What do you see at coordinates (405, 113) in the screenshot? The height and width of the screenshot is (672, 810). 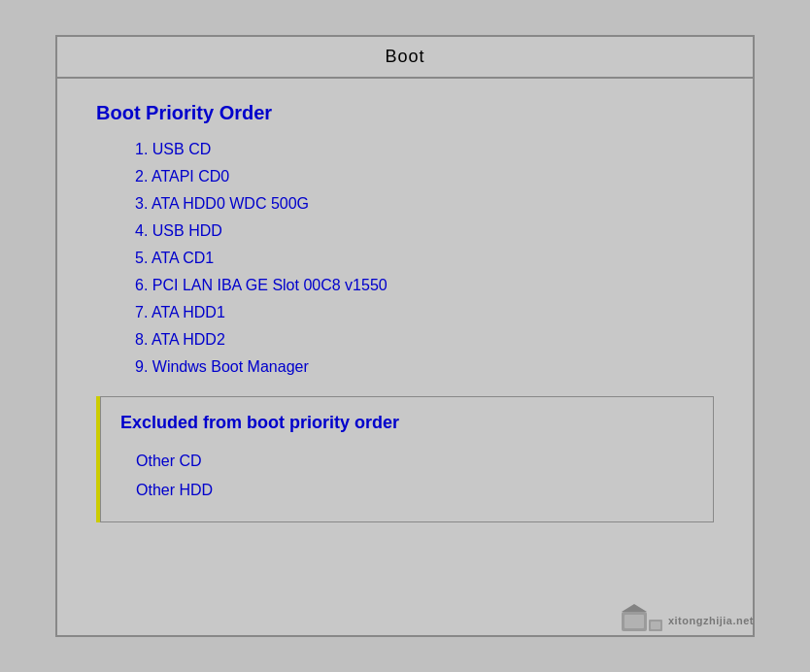 I see `boot-priority-title: Boot Priority Order` at bounding box center [405, 113].